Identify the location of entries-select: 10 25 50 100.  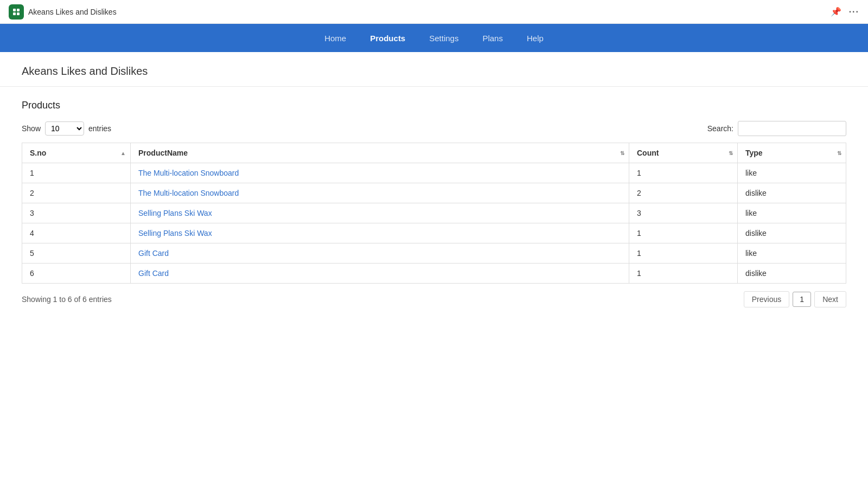
(65, 129).